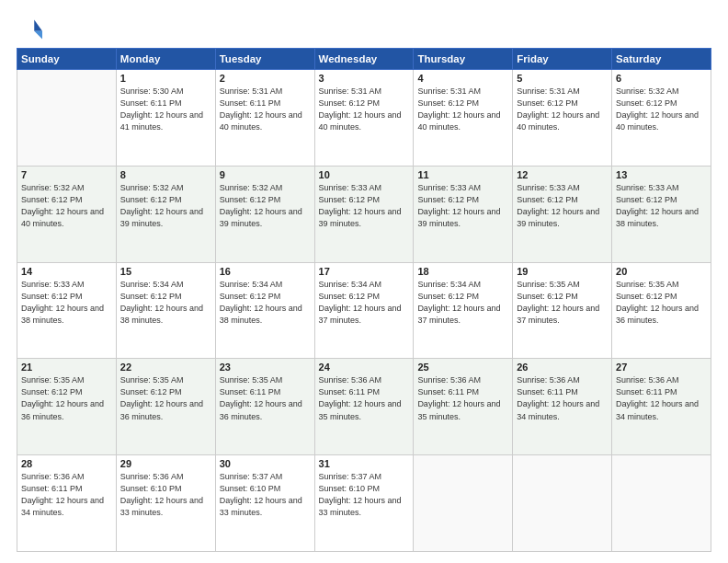 Image resolution: width=728 pixels, height=563 pixels. Describe the element at coordinates (165, 271) in the screenshot. I see `day-number: 15` at that location.